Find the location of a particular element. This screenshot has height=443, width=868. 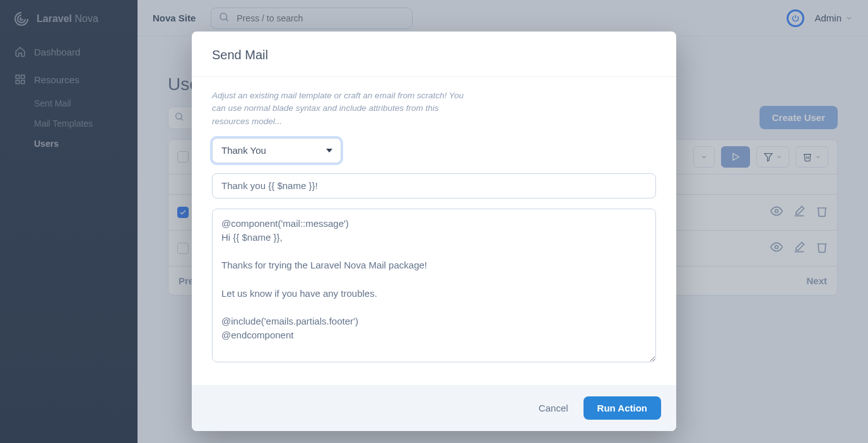

run-action-button: Run Action is located at coordinates (622, 408).